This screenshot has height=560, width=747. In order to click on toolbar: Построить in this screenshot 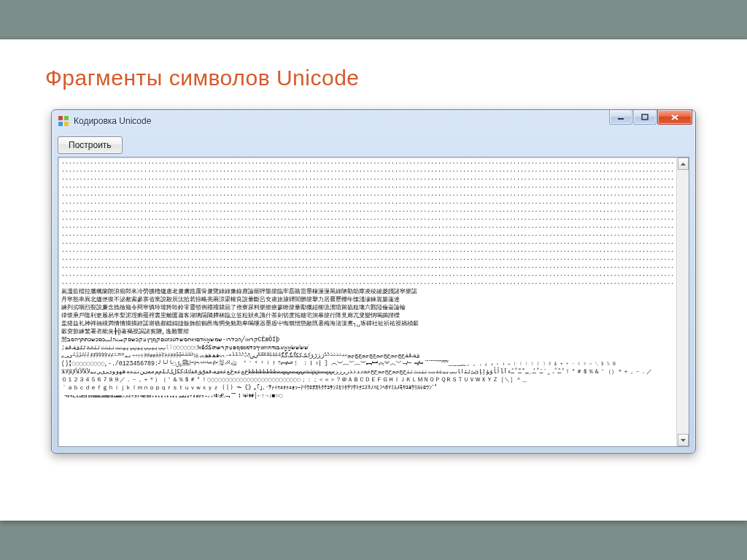, I will do `click(374, 143)`.